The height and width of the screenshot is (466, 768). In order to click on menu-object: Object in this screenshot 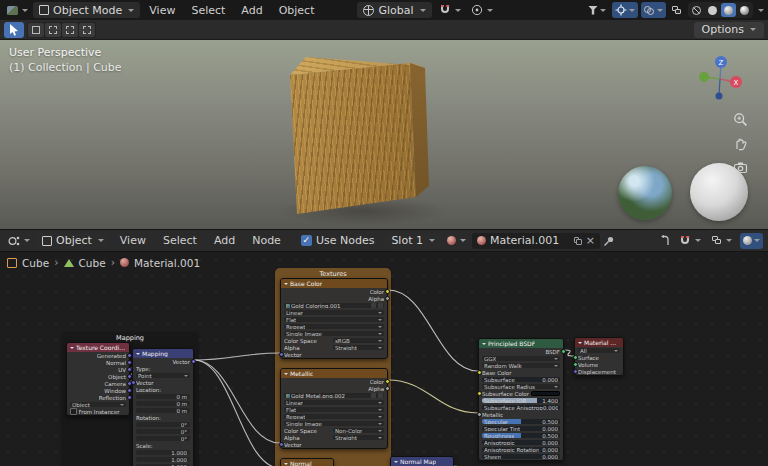, I will do `click(297, 10)`.